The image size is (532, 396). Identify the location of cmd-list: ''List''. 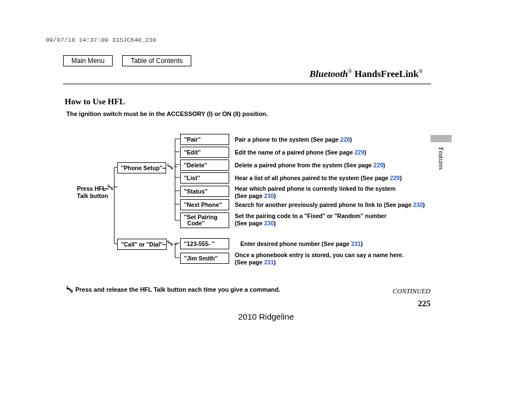
(205, 178).